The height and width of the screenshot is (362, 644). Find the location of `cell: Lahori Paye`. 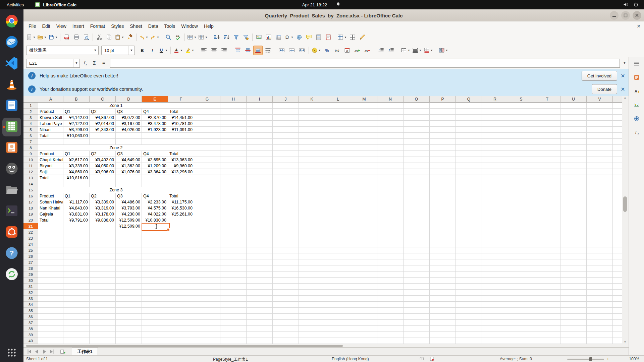

cell: Lahori Paye is located at coordinates (51, 124).